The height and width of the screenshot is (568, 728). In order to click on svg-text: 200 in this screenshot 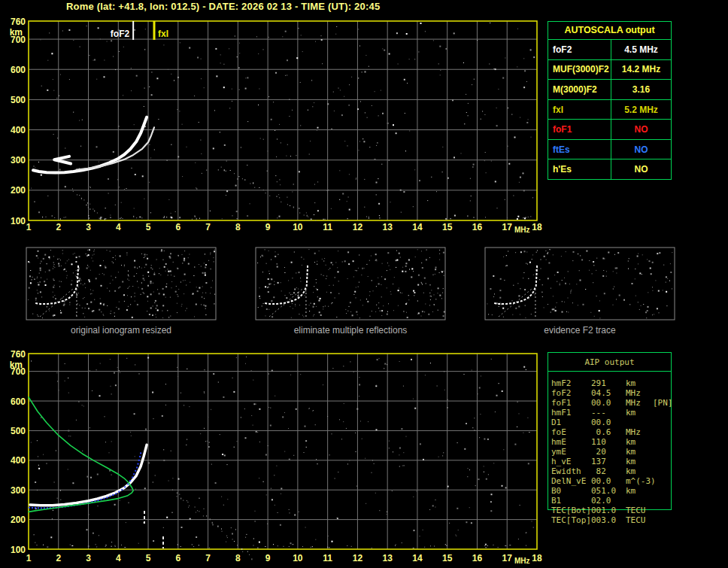, I will do `click(18, 520)`.